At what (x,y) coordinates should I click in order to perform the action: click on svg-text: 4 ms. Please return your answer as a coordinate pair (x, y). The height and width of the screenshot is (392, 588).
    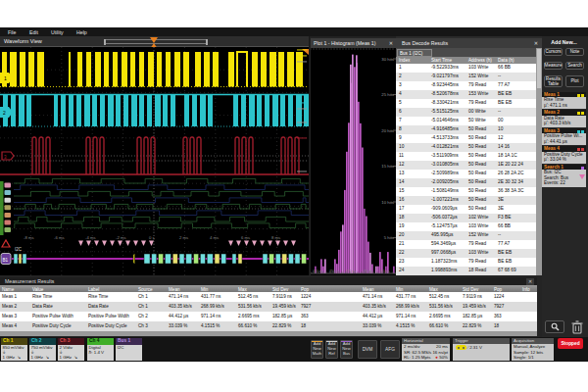
    Looking at the image, I should click on (214, 237).